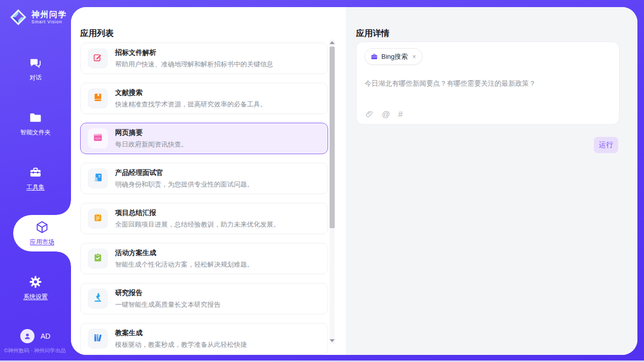 The image size is (644, 362). Describe the element at coordinates (49, 17) in the screenshot. I see `brand-text: 神州问学 Smart Vision` at that location.